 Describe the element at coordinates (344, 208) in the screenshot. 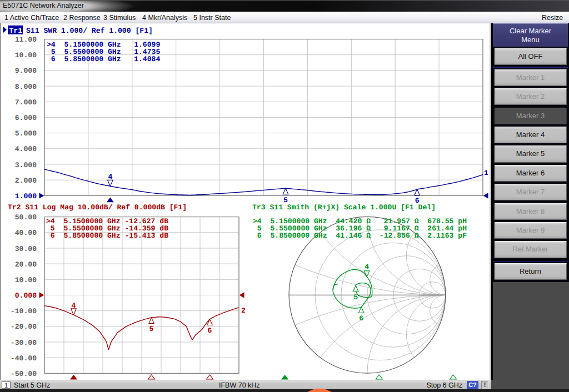

I see `svg-text:Tr3 S11 Smith (R+jX) Scale 1.0: Tr3 S11 Smith (R+jX) Scale 1.000U [F1 De…` at that location.